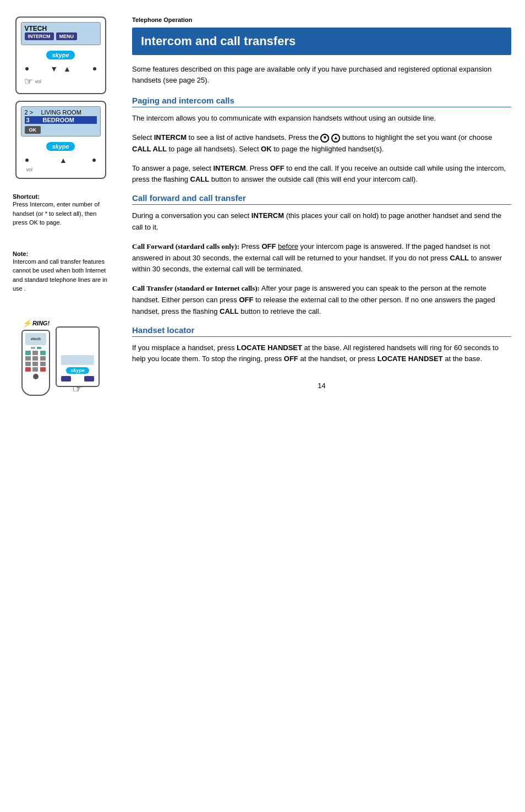  I want to click on phone-screen-2: 2 > LIVING ROOM 3 BEDROOM OK, so click(61, 121).